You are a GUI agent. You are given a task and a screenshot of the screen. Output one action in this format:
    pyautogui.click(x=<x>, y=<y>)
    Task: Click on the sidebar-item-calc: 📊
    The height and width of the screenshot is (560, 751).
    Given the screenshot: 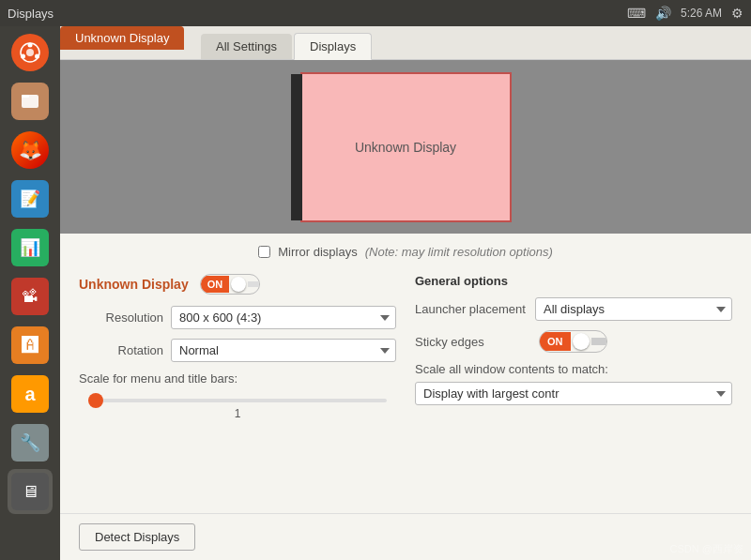 What is the action you would take?
    pyautogui.click(x=30, y=248)
    